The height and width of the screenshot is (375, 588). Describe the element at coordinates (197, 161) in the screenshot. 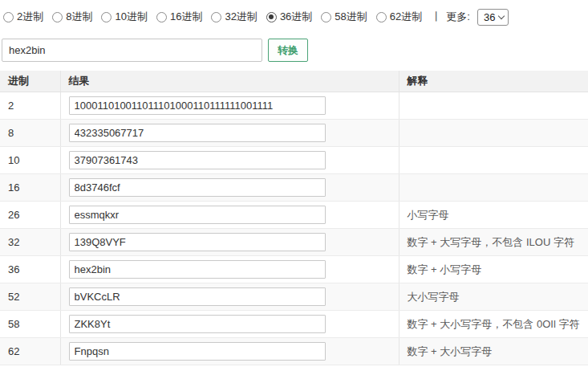

I see `result-input-base10` at that location.